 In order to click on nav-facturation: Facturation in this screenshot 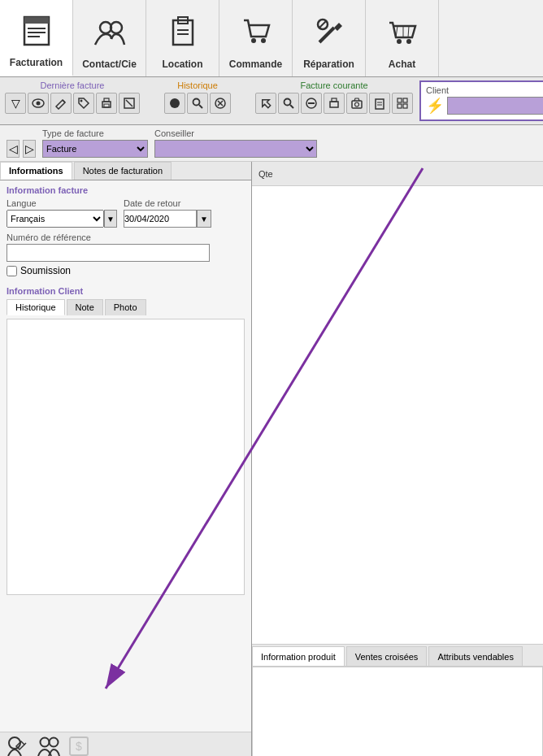, I will do `click(37, 38)`.